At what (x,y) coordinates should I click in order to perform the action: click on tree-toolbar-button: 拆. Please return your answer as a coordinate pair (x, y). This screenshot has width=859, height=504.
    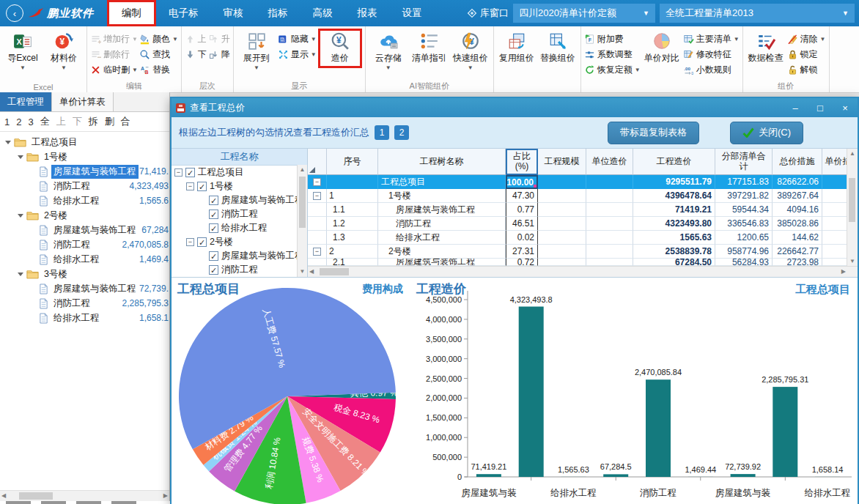
    Looking at the image, I should click on (94, 122).